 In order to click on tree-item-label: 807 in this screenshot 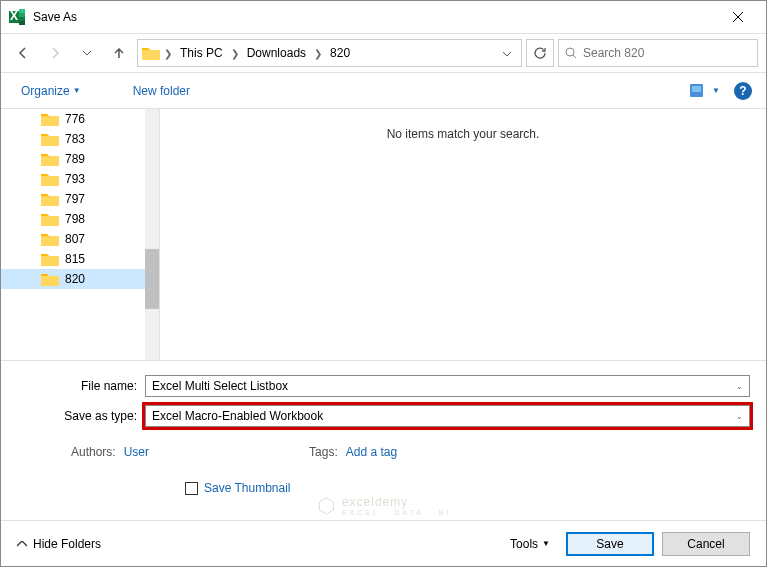, I will do `click(75, 239)`.